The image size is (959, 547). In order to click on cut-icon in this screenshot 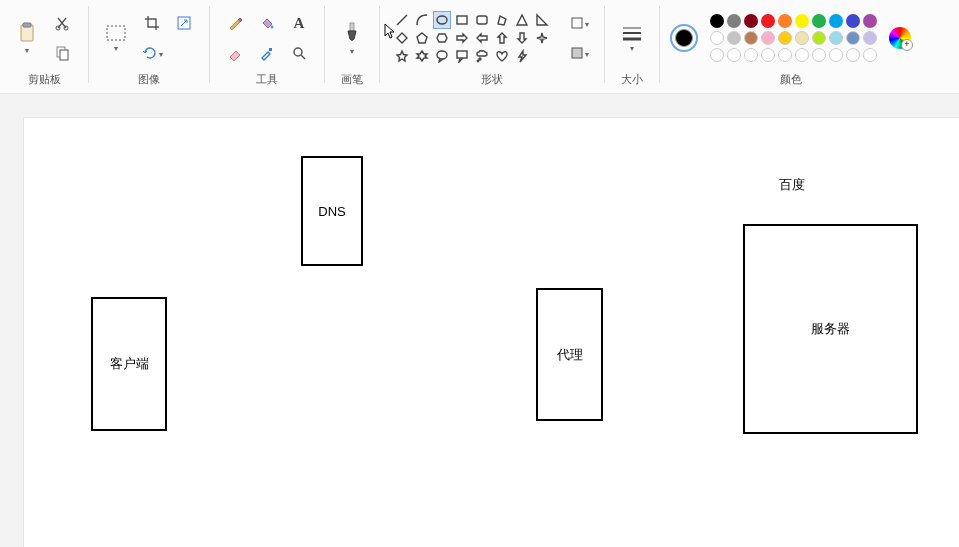, I will do `click(63, 23)`.